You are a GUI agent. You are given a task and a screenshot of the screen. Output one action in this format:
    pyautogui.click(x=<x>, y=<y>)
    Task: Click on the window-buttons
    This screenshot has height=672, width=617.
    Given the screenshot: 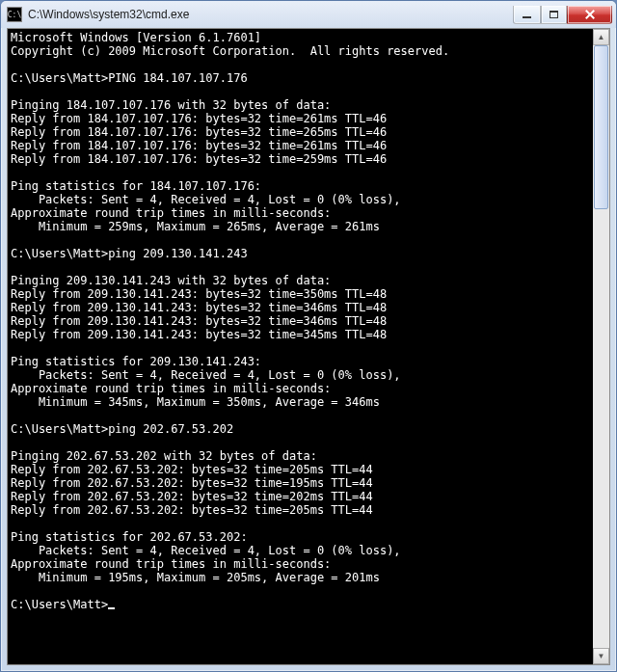 What is the action you would take?
    pyautogui.click(x=563, y=15)
    